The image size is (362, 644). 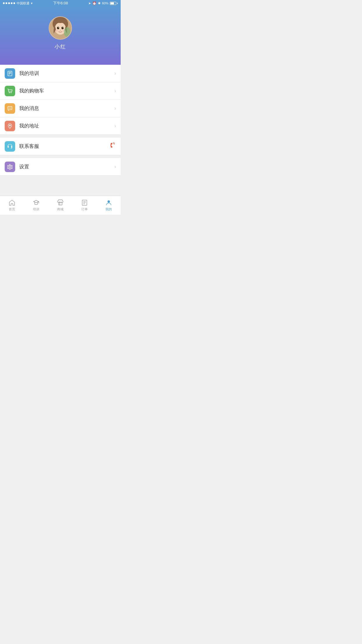 I want to click on status-bar: 中国联通 ▾ 下午6:08 ➤ ⏰ ✱ 60%, so click(x=60, y=3).